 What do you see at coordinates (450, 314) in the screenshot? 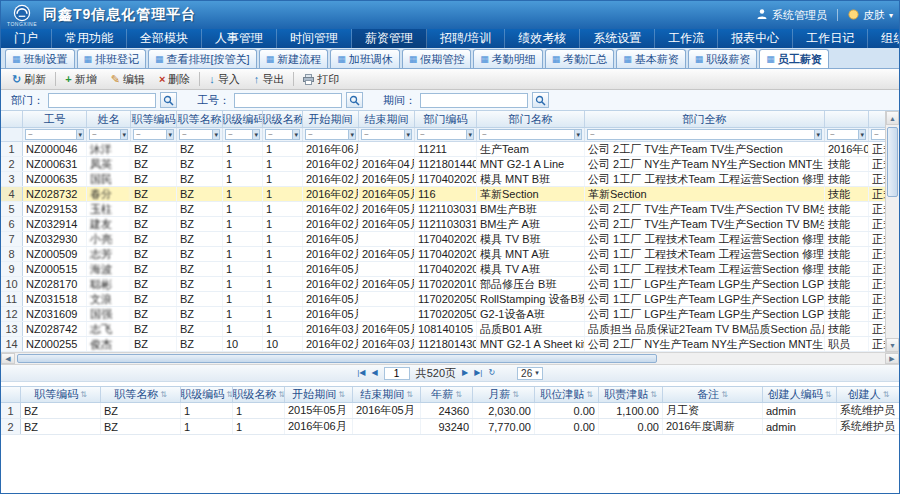
I see `table-row: 12NZ031609国强BZBZ112016年05月11702020501G2-…` at bounding box center [450, 314].